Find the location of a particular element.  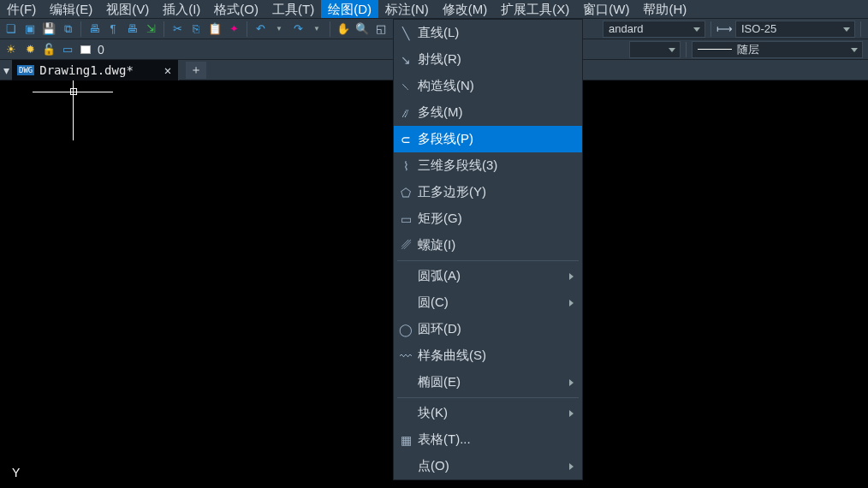

menu-window: 窗口(W) is located at coordinates (606, 9).